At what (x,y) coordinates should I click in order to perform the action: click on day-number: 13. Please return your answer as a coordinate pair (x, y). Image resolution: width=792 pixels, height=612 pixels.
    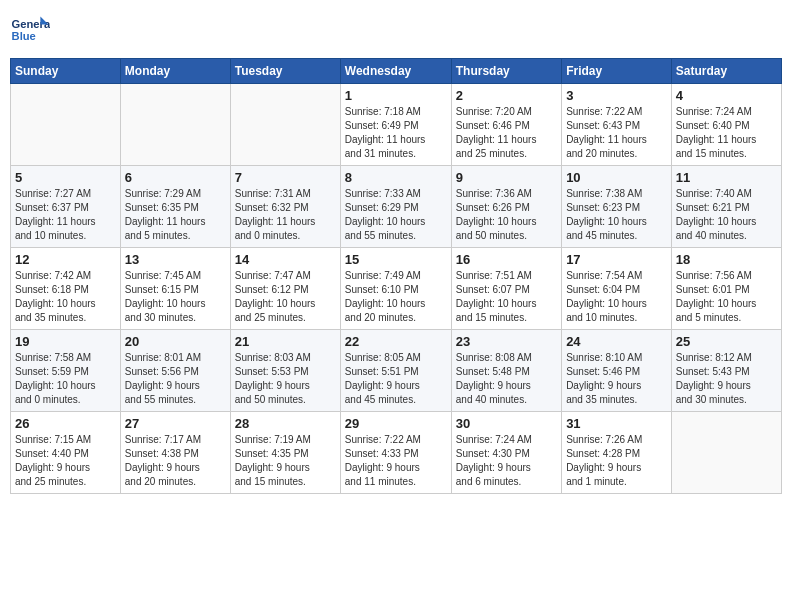
    Looking at the image, I should click on (176, 260).